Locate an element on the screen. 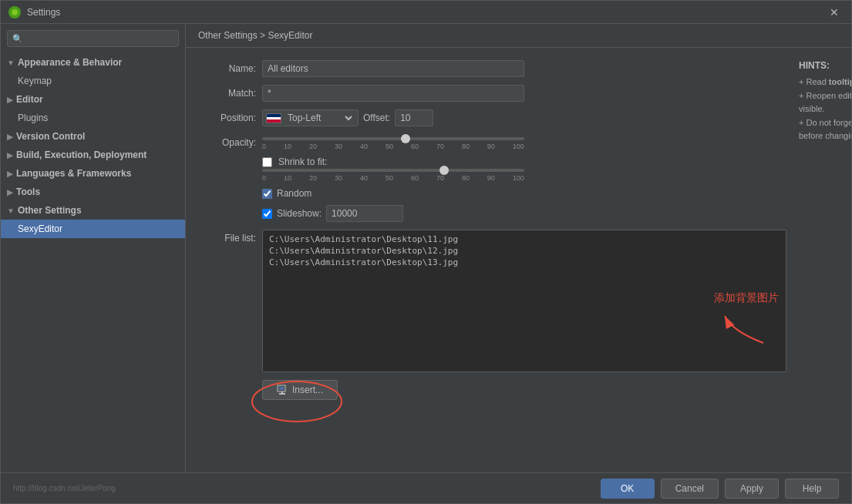 The image size is (852, 504). list-item: C:\Users\Administrator\Desktop\11.jpg is located at coordinates (524, 239).